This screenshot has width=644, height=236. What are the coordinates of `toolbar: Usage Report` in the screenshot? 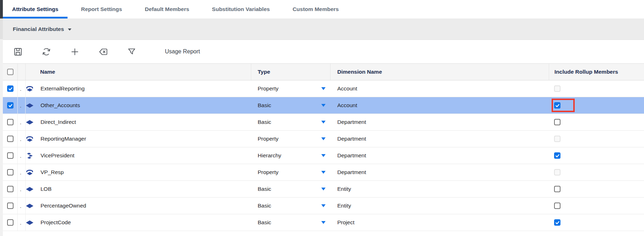 It's located at (323, 52).